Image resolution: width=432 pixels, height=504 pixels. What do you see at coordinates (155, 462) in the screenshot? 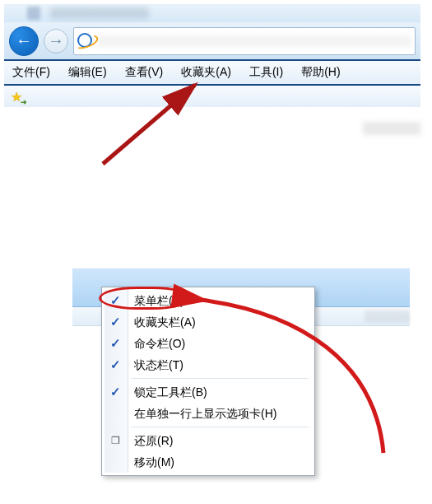
I see `ctx-label: 移动(M)` at bounding box center [155, 462].